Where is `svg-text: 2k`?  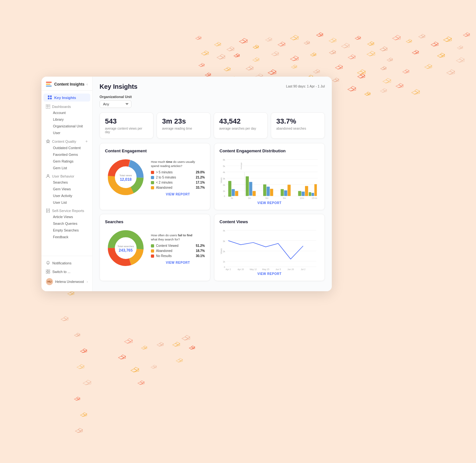 svg-text: 2k is located at coordinates (224, 185).